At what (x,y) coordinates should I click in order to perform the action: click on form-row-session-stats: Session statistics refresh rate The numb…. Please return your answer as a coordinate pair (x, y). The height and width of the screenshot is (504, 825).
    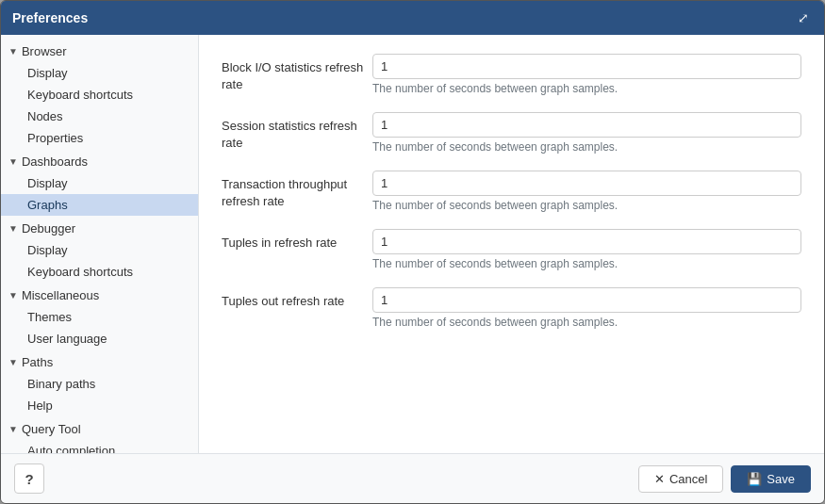
    Looking at the image, I should click on (511, 133).